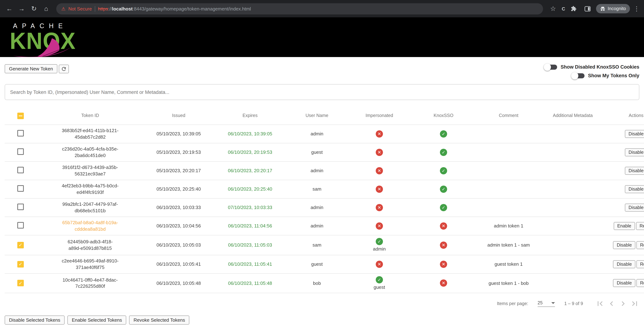  I want to click on toolbar: Generate New Token Show Disabled KnoxSSO…, so click(322, 68).